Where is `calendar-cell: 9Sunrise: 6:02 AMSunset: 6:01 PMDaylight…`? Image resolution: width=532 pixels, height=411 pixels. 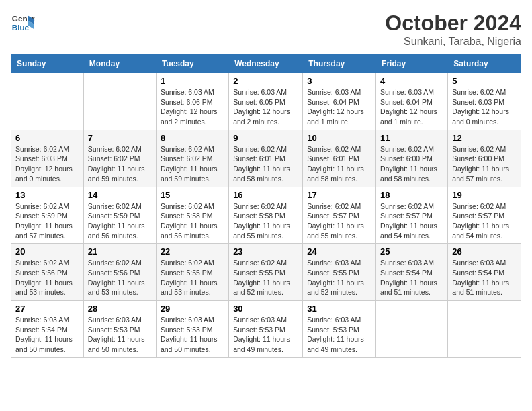
calendar-cell: 9Sunrise: 6:02 AMSunset: 6:01 PMDaylight… is located at coordinates (266, 158).